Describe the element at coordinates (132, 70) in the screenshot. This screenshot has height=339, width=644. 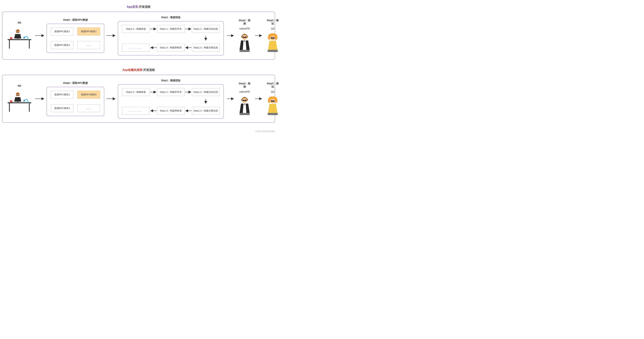
I see `section-title-accent: App收藏夹推荐` at that location.